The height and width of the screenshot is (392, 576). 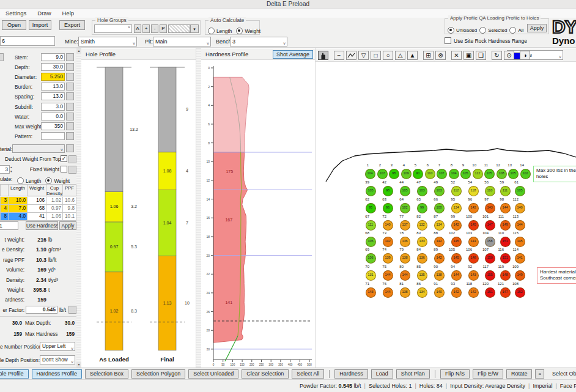 I want to click on pan-tool-icon, so click(x=323, y=55).